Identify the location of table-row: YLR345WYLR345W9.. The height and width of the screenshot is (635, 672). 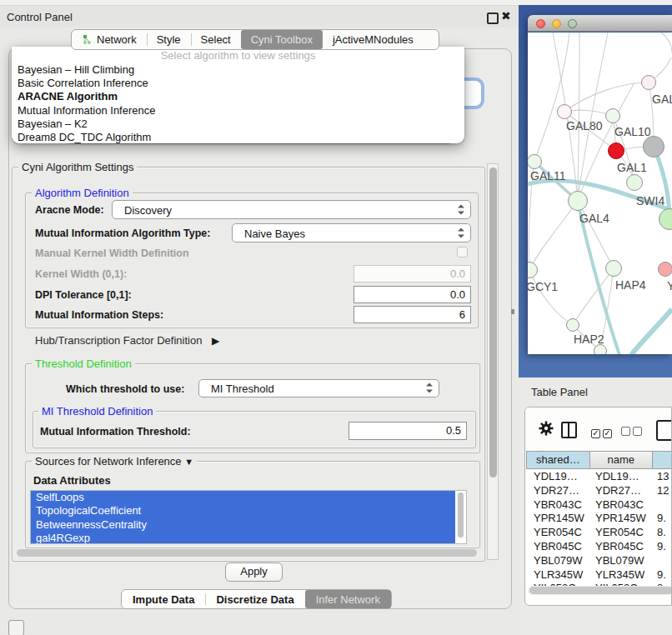
(599, 575).